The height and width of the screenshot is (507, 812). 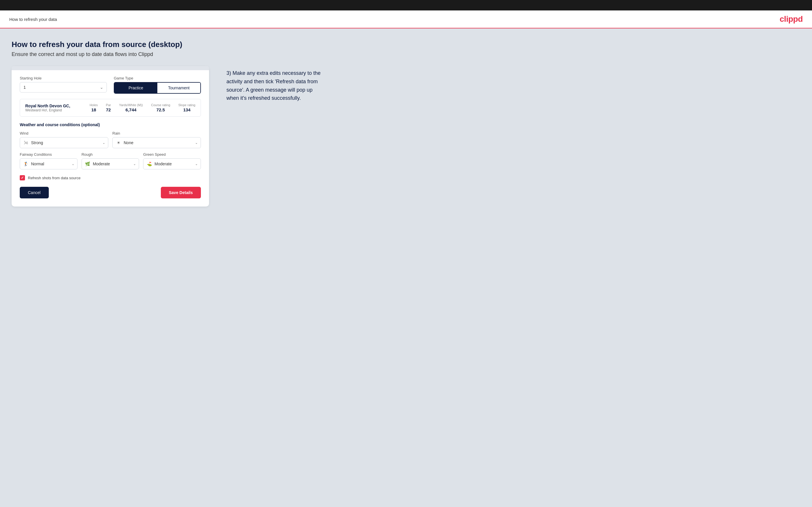 What do you see at coordinates (94, 105) in the screenshot?
I see `holes-label: Holes` at bounding box center [94, 105].